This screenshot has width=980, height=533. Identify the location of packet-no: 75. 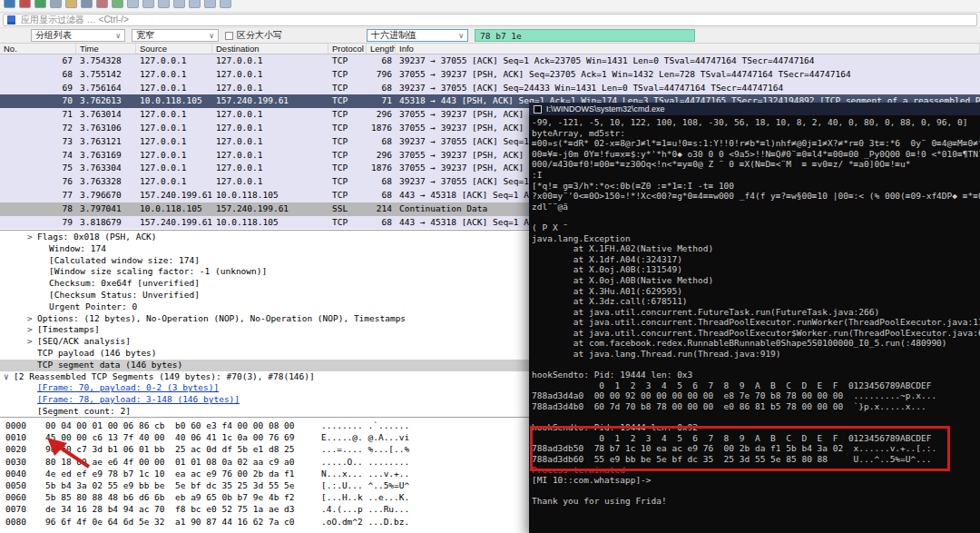
(38, 169).